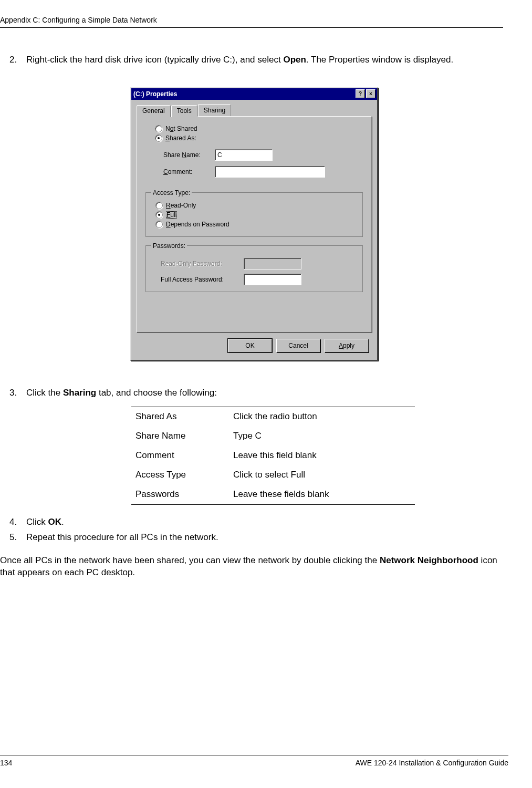 The width and height of the screenshot is (532, 788). Describe the element at coordinates (45, 393) in the screenshot. I see `step-3-text-a: Click the` at that location.